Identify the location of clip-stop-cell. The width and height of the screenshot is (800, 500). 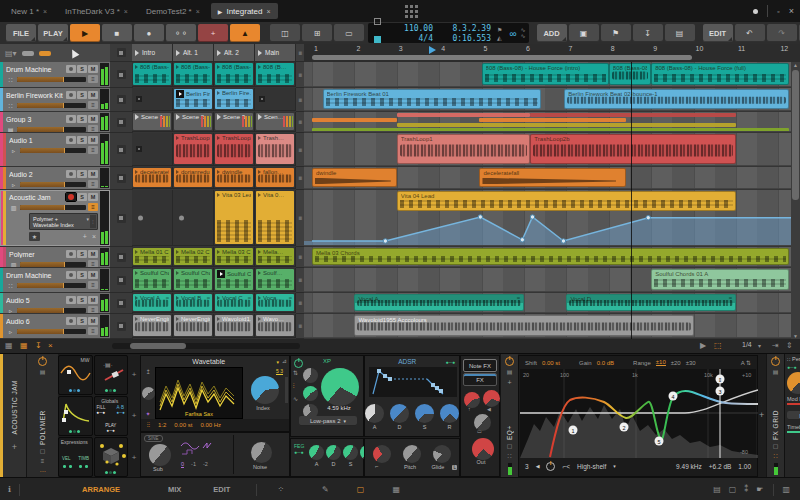
(122, 178).